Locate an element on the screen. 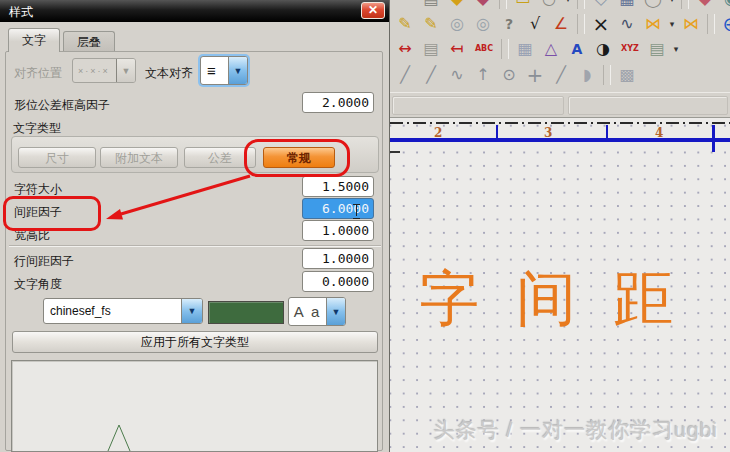  case-value: A a is located at coordinates (308, 312).